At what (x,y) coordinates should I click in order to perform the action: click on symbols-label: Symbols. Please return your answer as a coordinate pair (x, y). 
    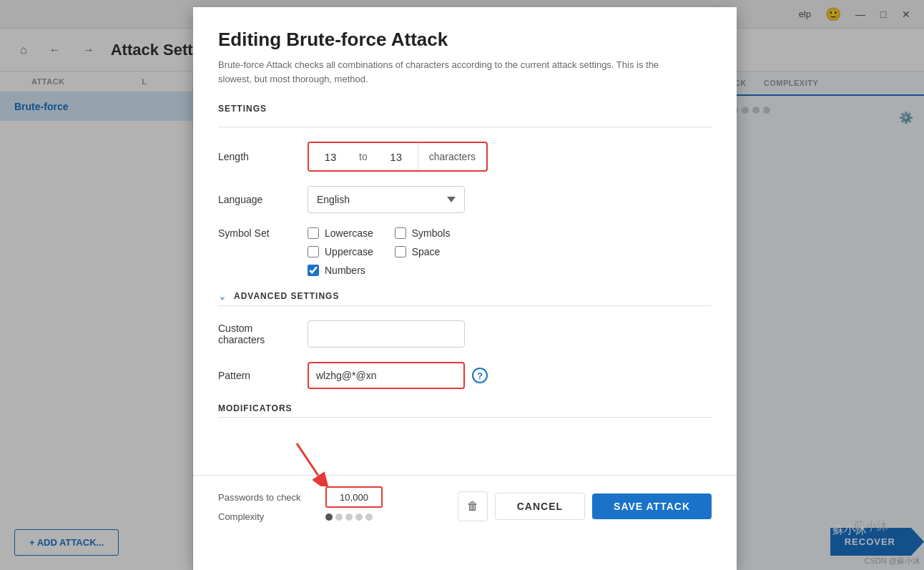
    Looking at the image, I should click on (431, 233).